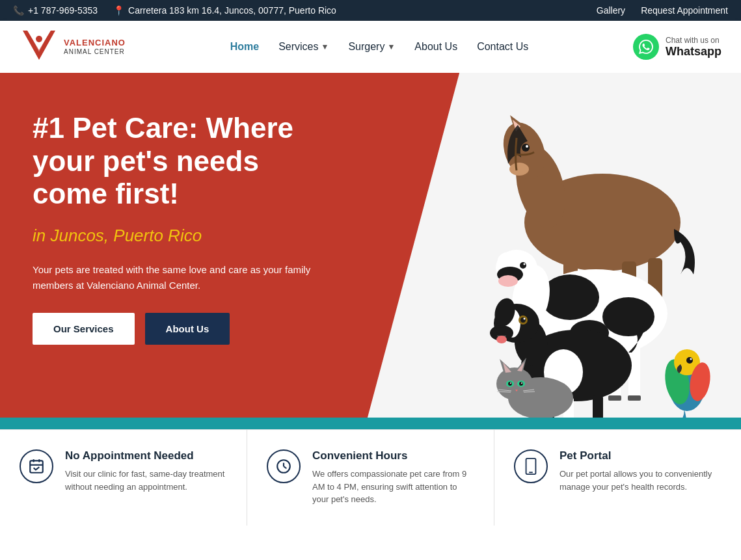  I want to click on feature-convenient-hours-title: Convenient Hours, so click(393, 456).